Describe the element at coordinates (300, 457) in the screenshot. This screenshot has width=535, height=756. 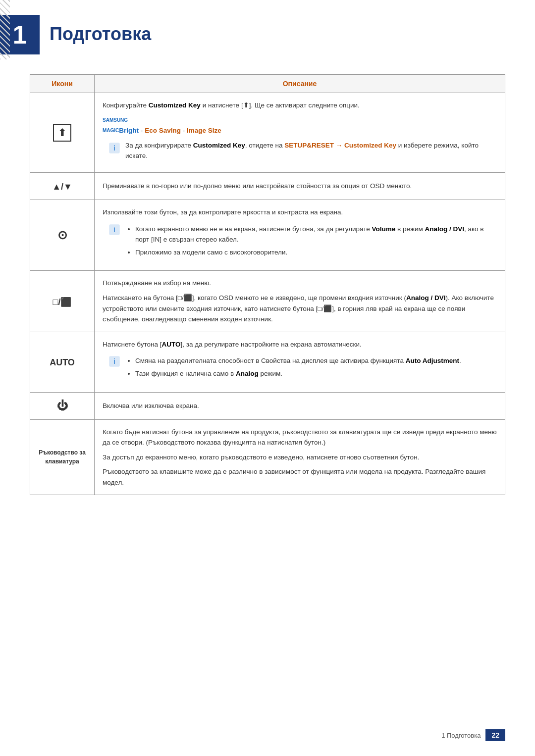
I see `desc-cell-keyboard: Когато бъде натиснат бутона за управлени…` at that location.